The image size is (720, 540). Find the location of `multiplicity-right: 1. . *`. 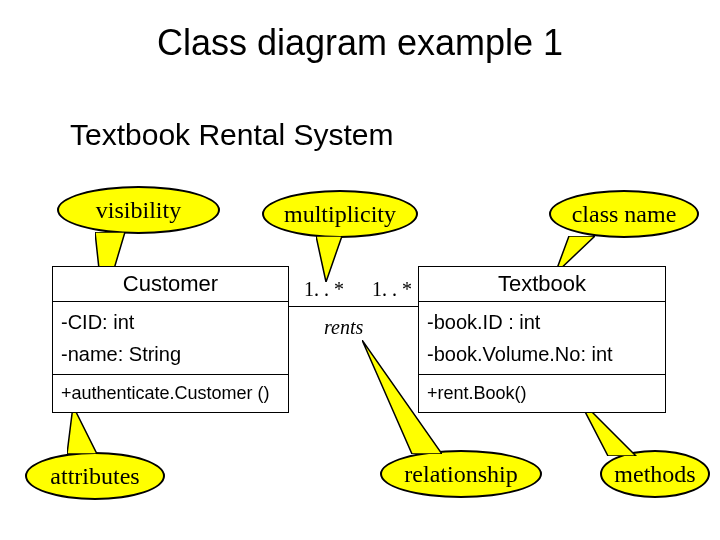

multiplicity-right: 1. . * is located at coordinates (392, 290).